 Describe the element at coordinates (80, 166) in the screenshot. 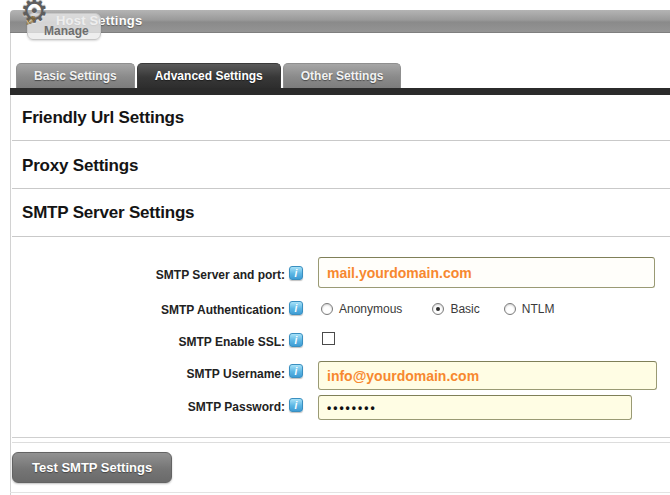

I see `section-proxy-settings: Proxy Settings` at that location.